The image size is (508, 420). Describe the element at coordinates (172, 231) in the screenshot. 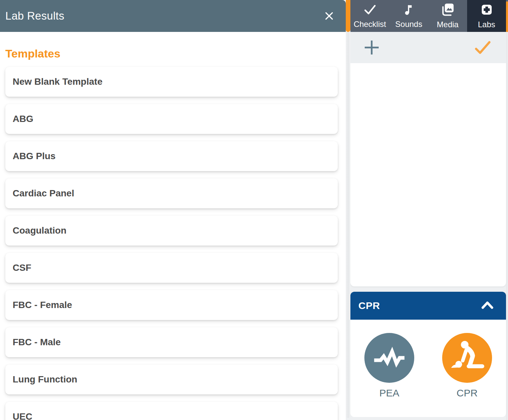

I see `template-card-coagulation: Coagulation` at that location.